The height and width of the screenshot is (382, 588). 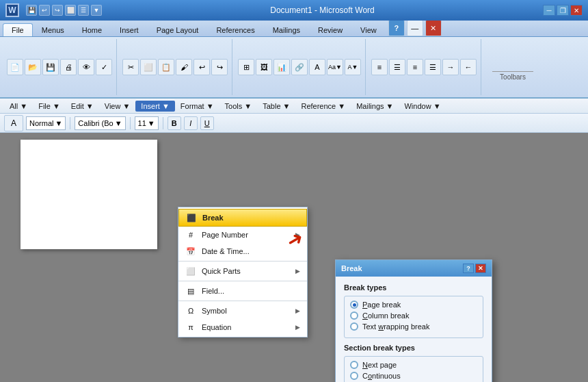 I want to click on dialog-title-bar: Break ? ✕, so click(x=414, y=268).